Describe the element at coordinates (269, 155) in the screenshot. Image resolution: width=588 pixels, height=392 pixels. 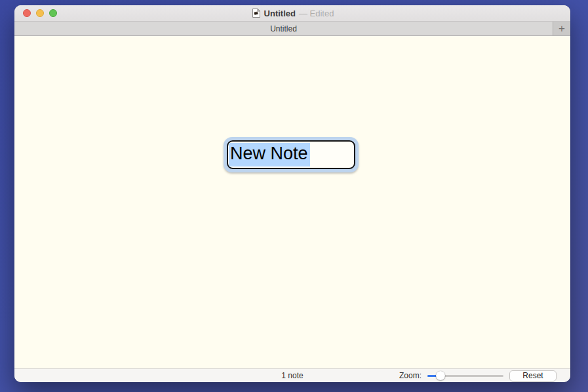
I see `note-text-input: New Note` at that location.